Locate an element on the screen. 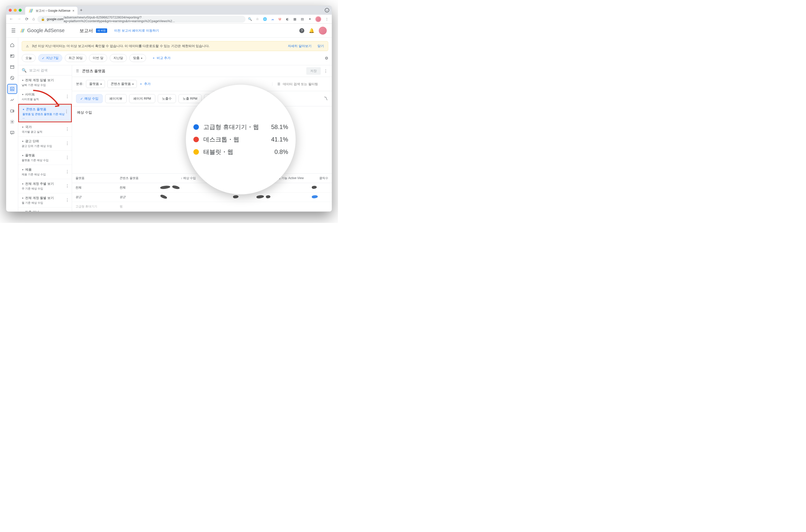 The image size is (806, 532). col-content: 콘텐츠 플랫폼 is located at coordinates (136, 178).